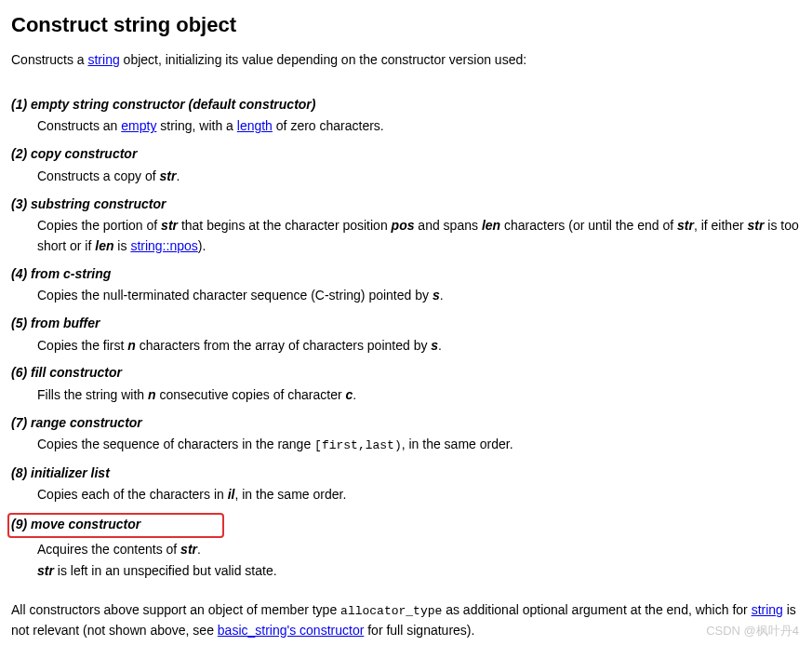 Image resolution: width=812 pixels, height=659 pixels. I want to click on constructor-desc-6: Fills the string with n consecutive copi…, so click(419, 396).